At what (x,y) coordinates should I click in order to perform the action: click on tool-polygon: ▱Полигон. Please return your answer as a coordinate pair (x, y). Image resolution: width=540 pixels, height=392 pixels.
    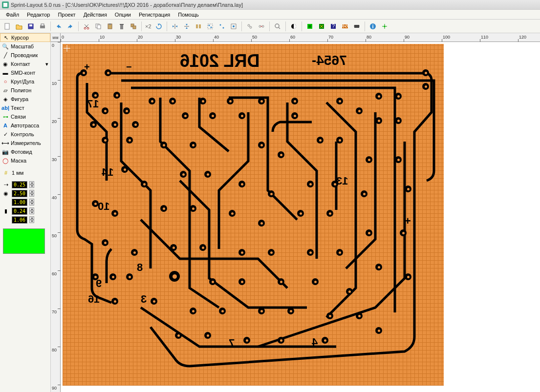
    Looking at the image, I should click on (25, 90).